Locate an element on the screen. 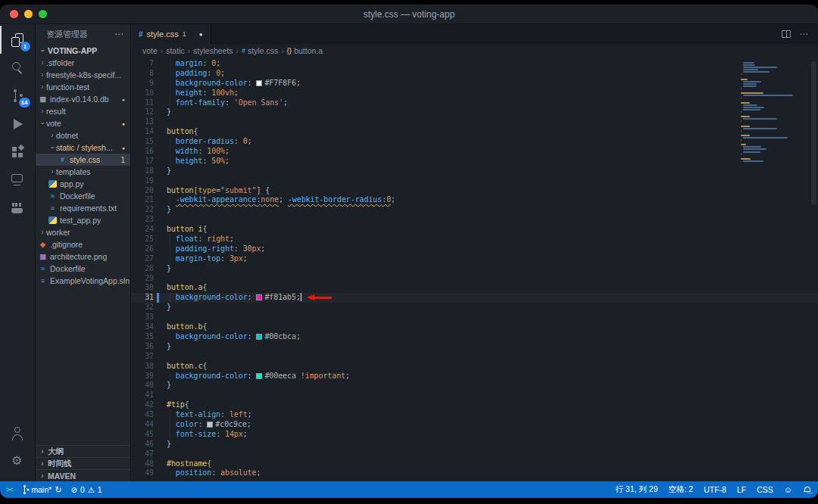 Image resolution: width=818 pixels, height=504 pixels. zoom-button is located at coordinates (42, 14).